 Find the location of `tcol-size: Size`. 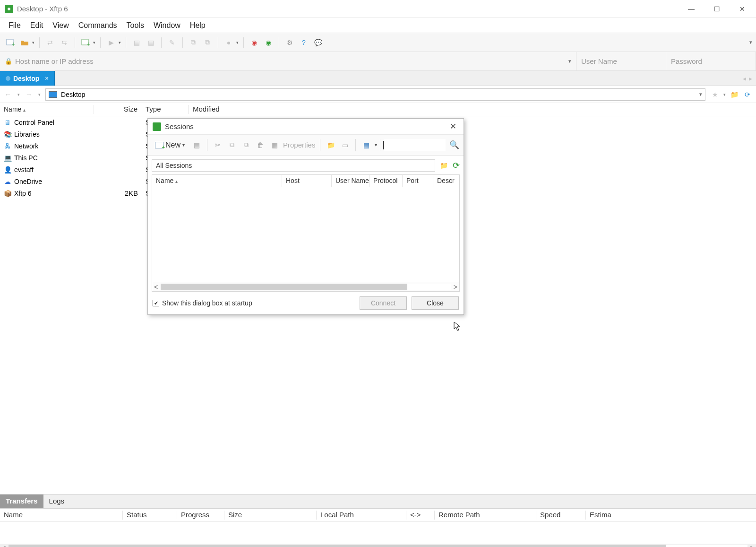

tcol-size: Size is located at coordinates (270, 515).